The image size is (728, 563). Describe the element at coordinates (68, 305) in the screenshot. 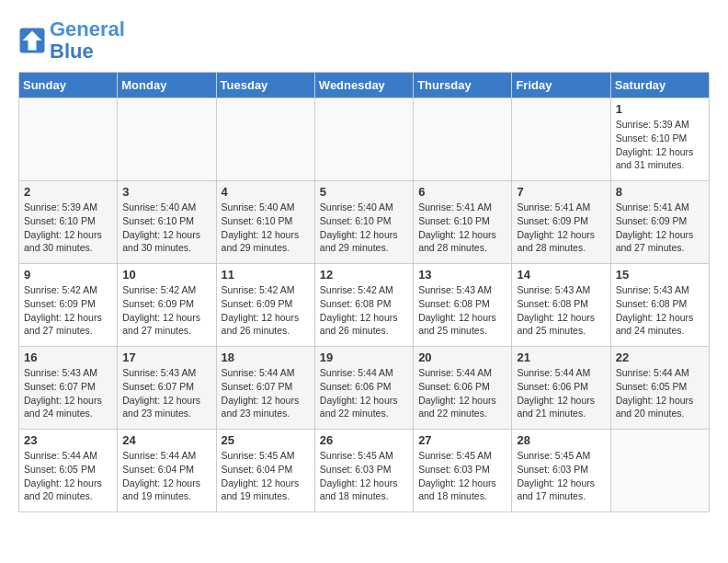

I see `calendar-day-cell: 9Sunrise: 5:42 AM Sunset: 6:09 PM Daylig…` at that location.